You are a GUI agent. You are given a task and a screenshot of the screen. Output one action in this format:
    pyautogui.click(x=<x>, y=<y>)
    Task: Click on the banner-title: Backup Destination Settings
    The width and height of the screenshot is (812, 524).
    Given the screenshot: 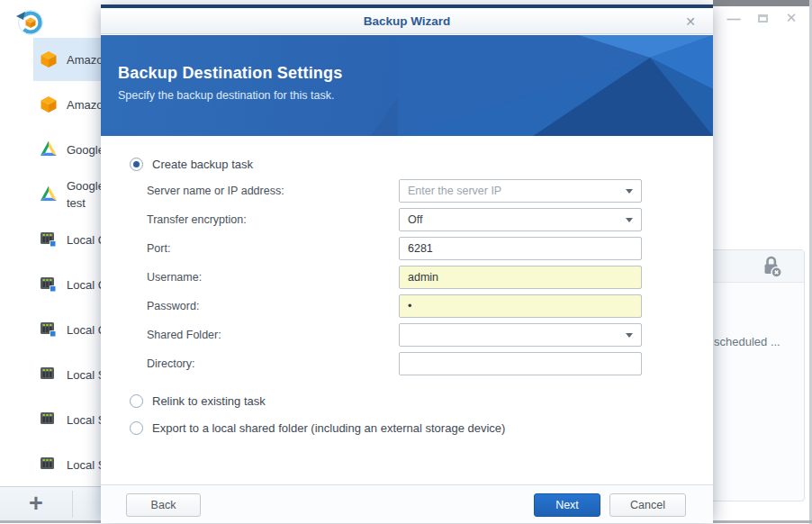 What is the action you would take?
    pyautogui.click(x=230, y=74)
    